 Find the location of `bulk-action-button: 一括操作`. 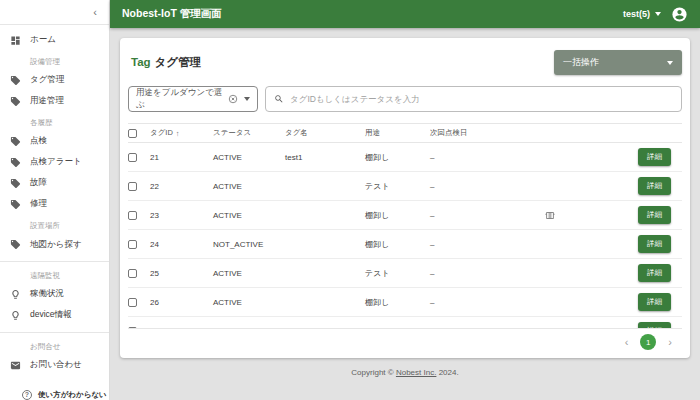

bulk-action-button: 一括操作 is located at coordinates (618, 62).